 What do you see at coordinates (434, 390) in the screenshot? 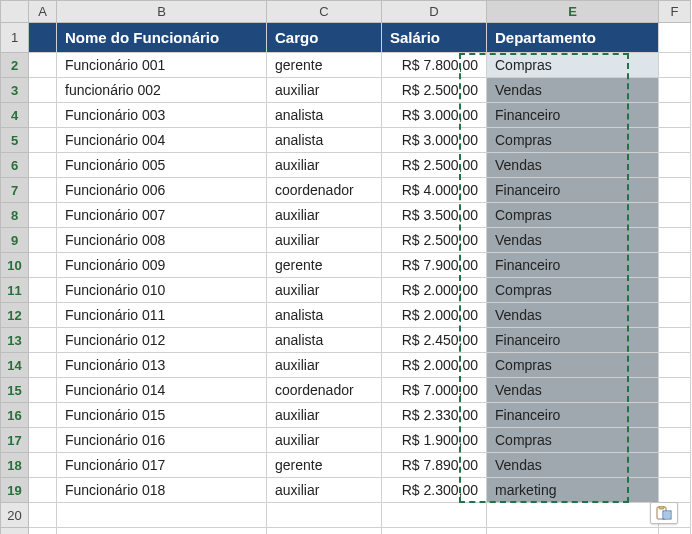
I see `cell-salario: R$ 7.000,00` at bounding box center [434, 390].